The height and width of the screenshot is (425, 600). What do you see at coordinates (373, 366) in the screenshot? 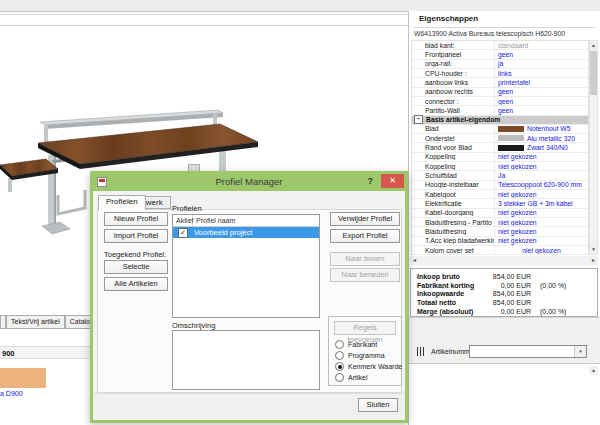
I see `radio-label: Kenmerk Waarde` at bounding box center [373, 366].